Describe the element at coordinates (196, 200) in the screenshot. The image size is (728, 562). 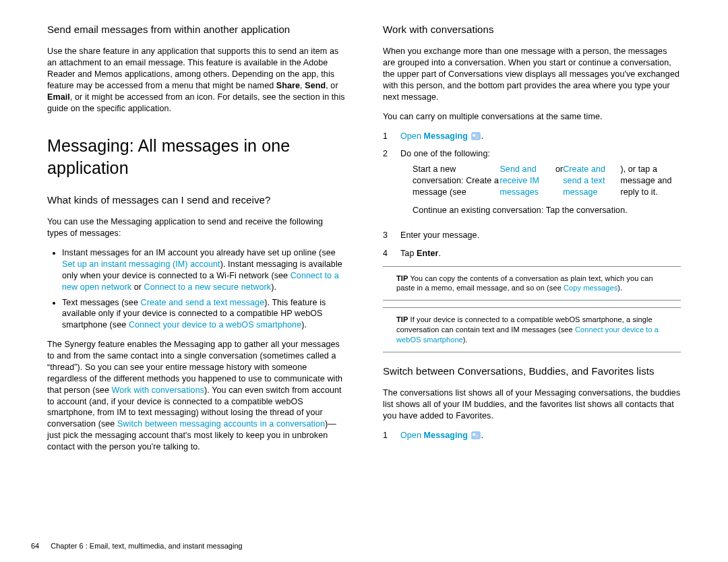
I see `section-heading: What kinds of messages can I send and re…` at that location.